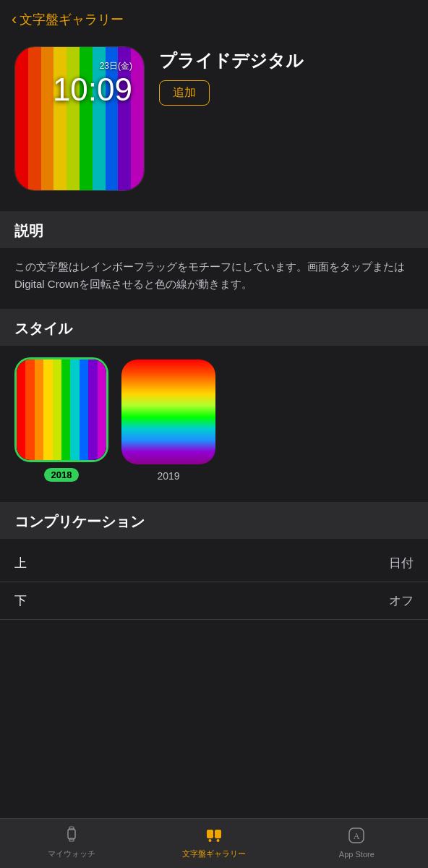  What do you see at coordinates (357, 836) in the screenshot?
I see `svg-text: A` at bounding box center [357, 836].